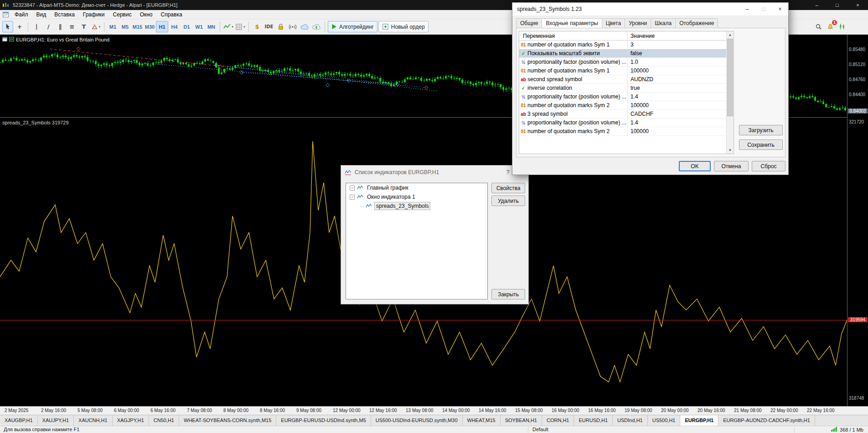  I want to click on symbol-tab-WHEAT-SOYBEANS-CORN-synth-M15: WHEAT-SOYBEANS-CORN.synth,M15, so click(228, 420).